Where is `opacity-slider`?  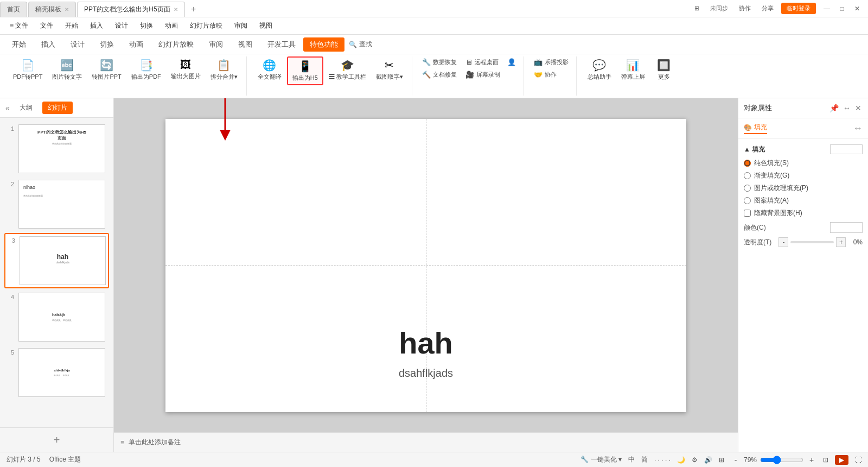 opacity-slider is located at coordinates (812, 242).